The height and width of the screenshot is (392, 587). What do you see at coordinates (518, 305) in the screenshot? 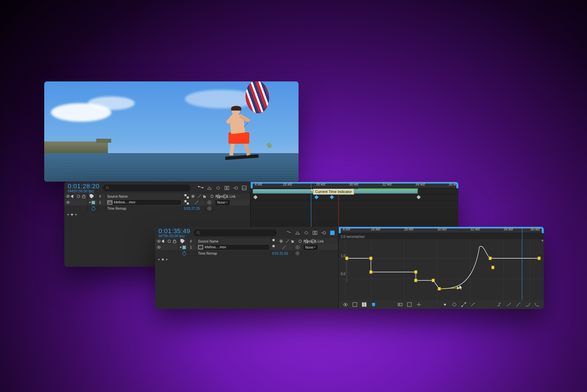
I see `bezier-interp-icon` at bounding box center [518, 305].